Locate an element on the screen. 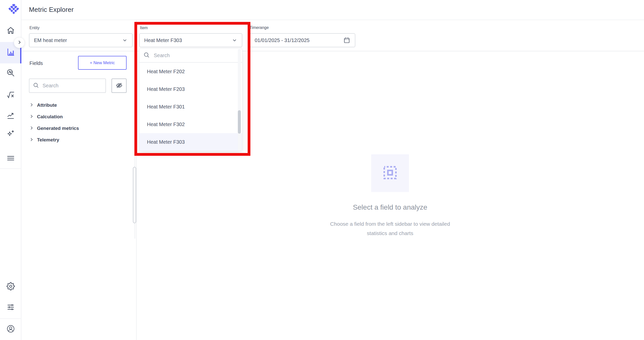  bar-chart-icon is located at coordinates (11, 52).